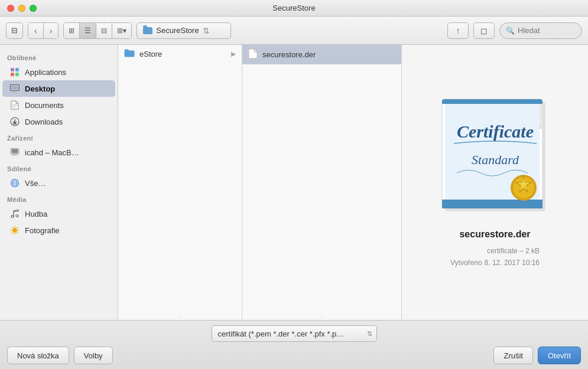 This screenshot has height=369, width=588. Describe the element at coordinates (294, 31) in the screenshot. I see `toolbar: ⊟ ‹ › ⊞ ☰ ⊟ ⊞▾ SecureStore ⇅ ↑ ◻ 🔍` at that location.